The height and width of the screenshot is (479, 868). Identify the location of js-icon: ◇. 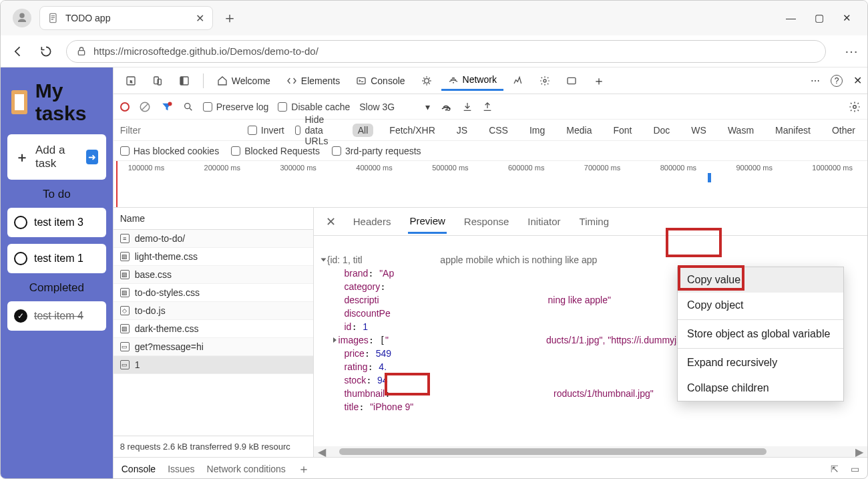
(125, 311).